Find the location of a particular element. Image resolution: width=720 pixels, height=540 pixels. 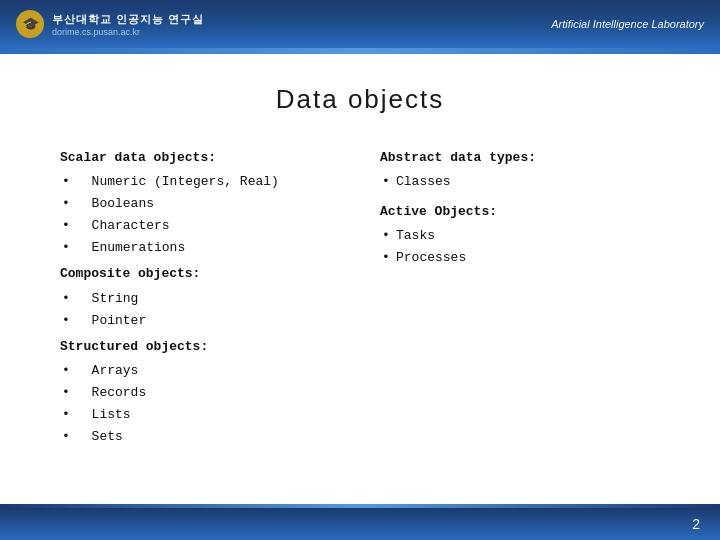

active-item-1: Tasks is located at coordinates (416, 236).